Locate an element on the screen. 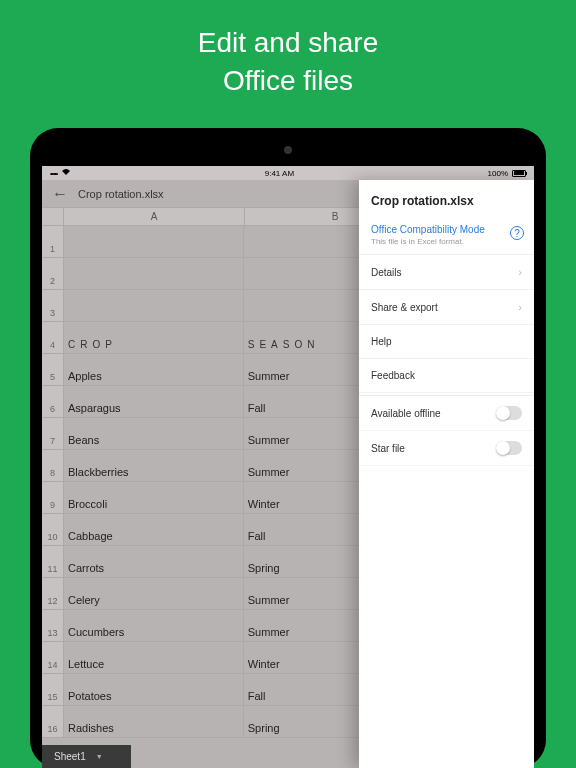 Image resolution: width=576 pixels, height=768 pixels. cell-crop: Broccoli is located at coordinates (154, 498).